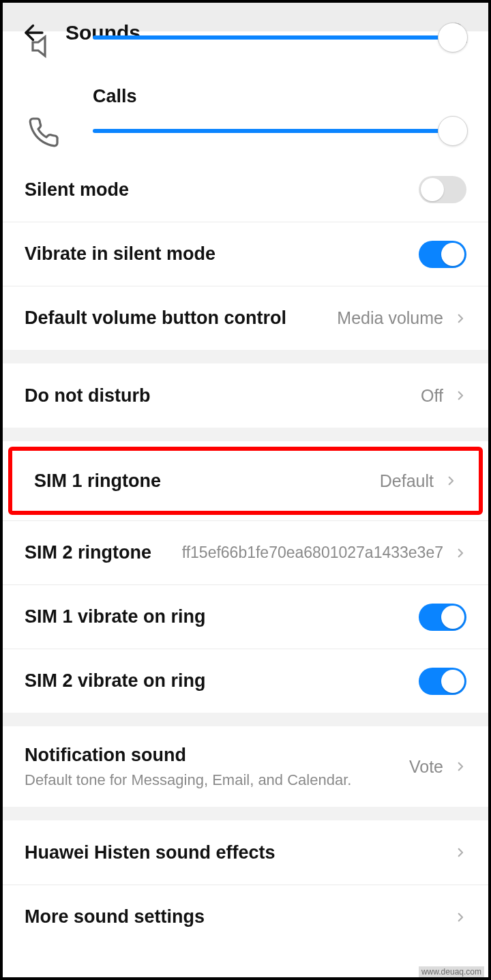  I want to click on sim2-ringtone-label: SIM 2 ringtone, so click(88, 552).